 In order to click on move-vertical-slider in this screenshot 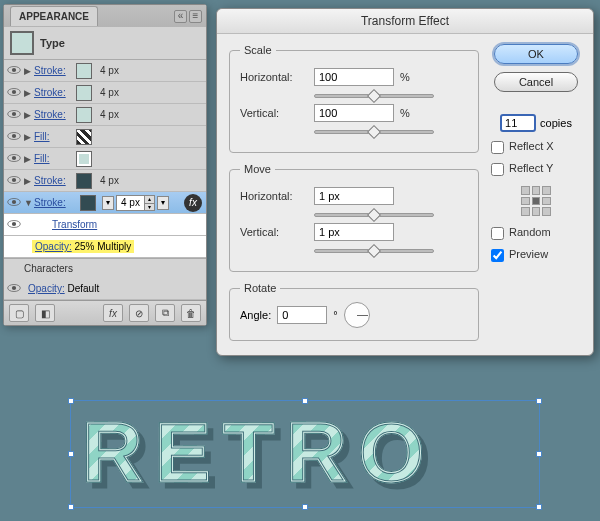, I will do `click(374, 251)`.